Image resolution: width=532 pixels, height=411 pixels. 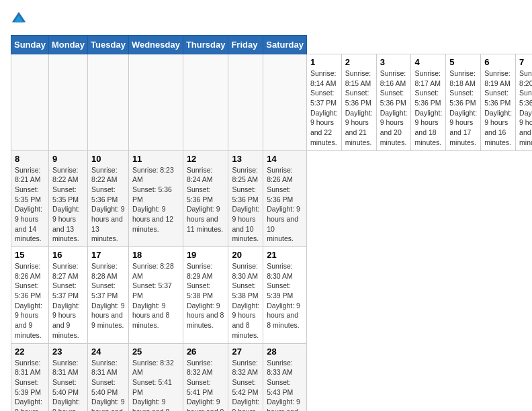 What do you see at coordinates (266, 19) in the screenshot?
I see `header` at bounding box center [266, 19].